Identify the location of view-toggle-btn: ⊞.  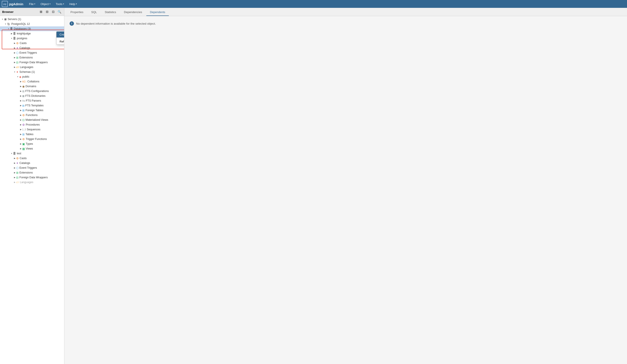
(41, 12).